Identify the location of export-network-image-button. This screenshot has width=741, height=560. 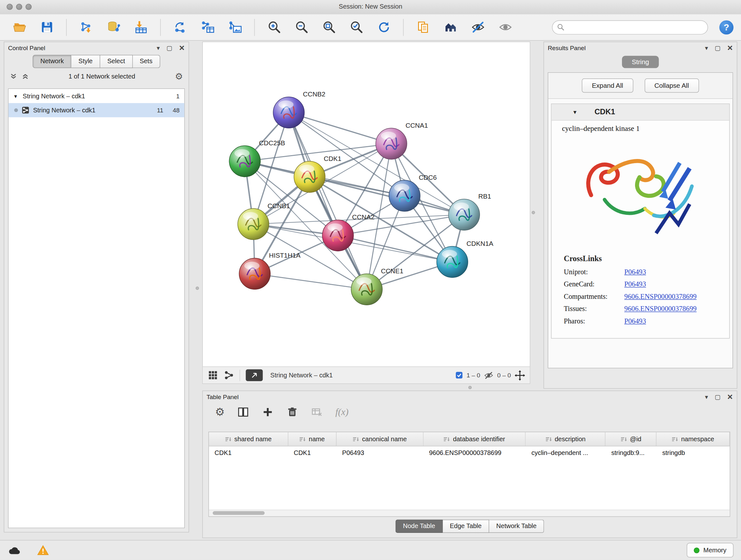
(235, 27).